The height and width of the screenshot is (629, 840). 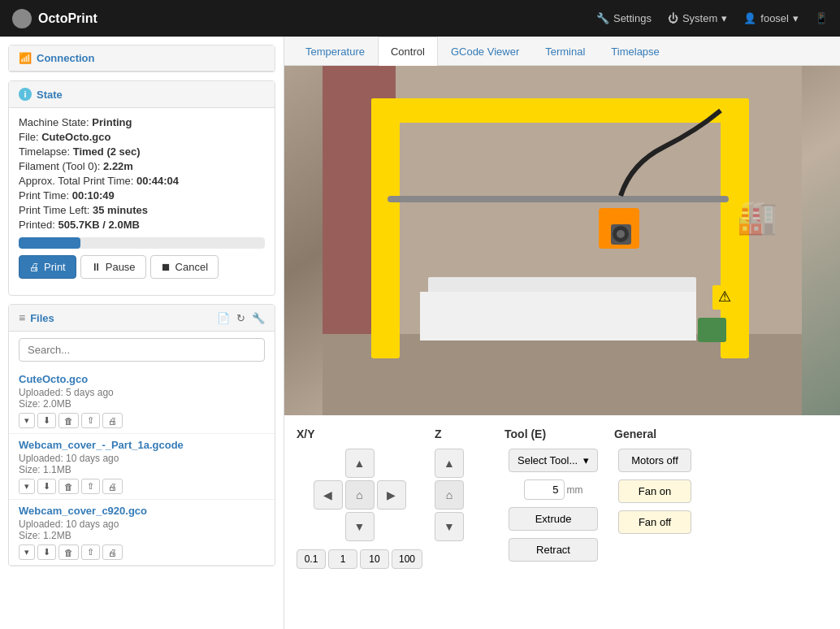 What do you see at coordinates (635, 51) in the screenshot?
I see `tab-timelapse: Timelapse` at bounding box center [635, 51].